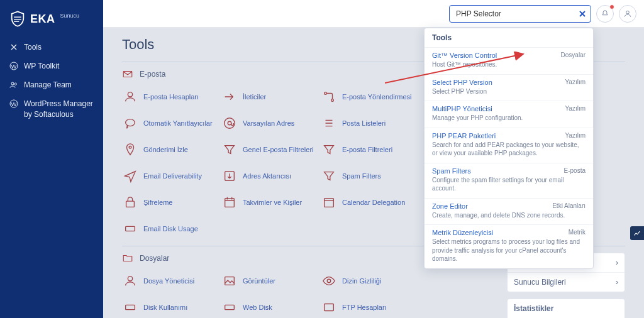 Image resolution: width=644 pixels, height=318 pixels. Describe the element at coordinates (158, 202) in the screenshot. I see `tool-label: Şifreleme` at that location.